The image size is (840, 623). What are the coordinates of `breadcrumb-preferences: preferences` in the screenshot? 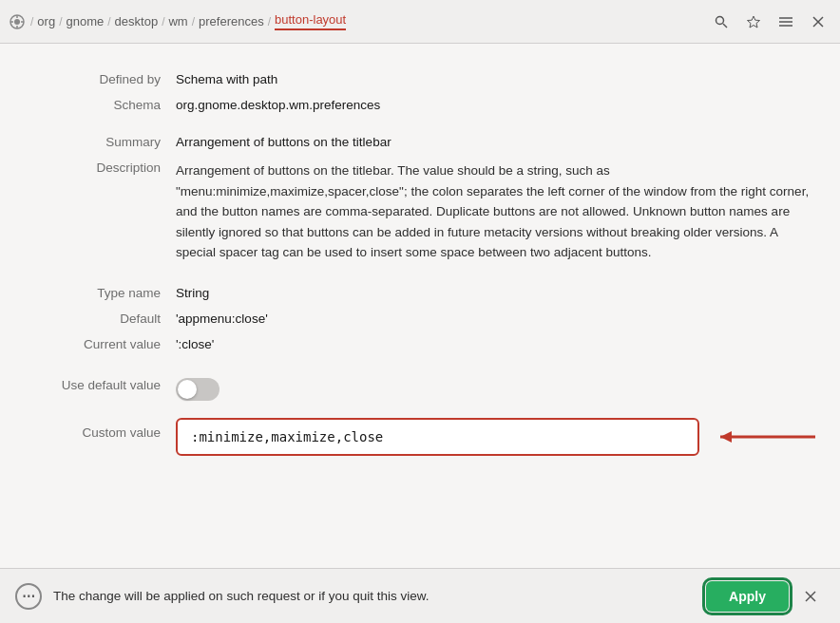 It's located at (232, 21).